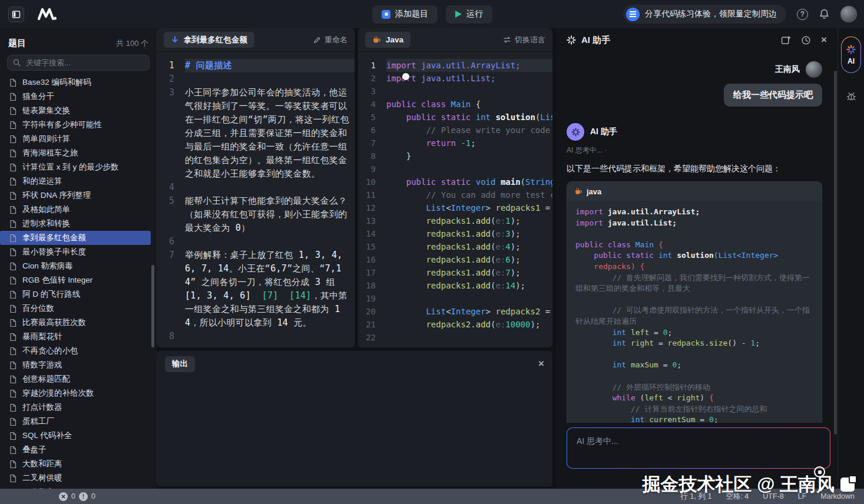  Describe the element at coordinates (78, 111) in the screenshot. I see `sidebar-item: 链表聚集交换` at that location.